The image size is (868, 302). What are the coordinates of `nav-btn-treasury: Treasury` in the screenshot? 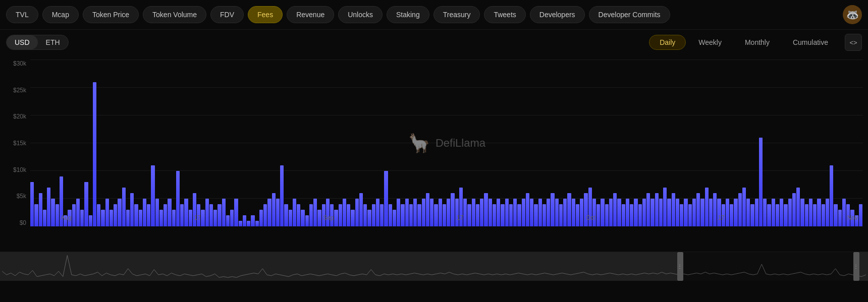 It's located at (457, 15).